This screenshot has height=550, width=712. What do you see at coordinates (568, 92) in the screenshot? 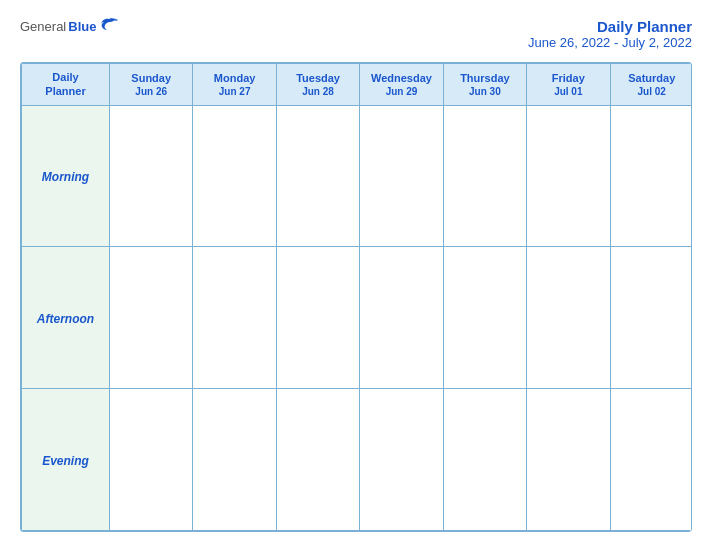
I see `col-date-text: Jul 01` at bounding box center [568, 92].